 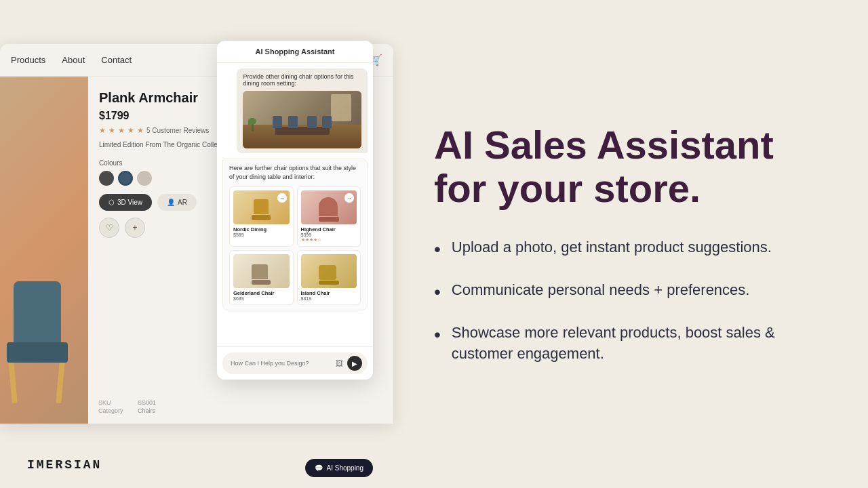 What do you see at coordinates (631, 293) in the screenshot?
I see `feature-item-2: • Communicate personal needs + preferenc…` at bounding box center [631, 293].